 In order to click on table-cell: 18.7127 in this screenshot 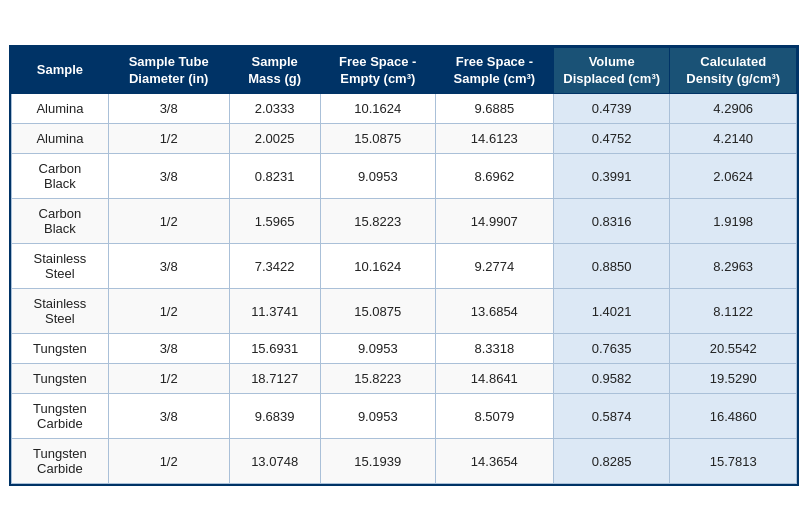, I will do `click(274, 379)`.